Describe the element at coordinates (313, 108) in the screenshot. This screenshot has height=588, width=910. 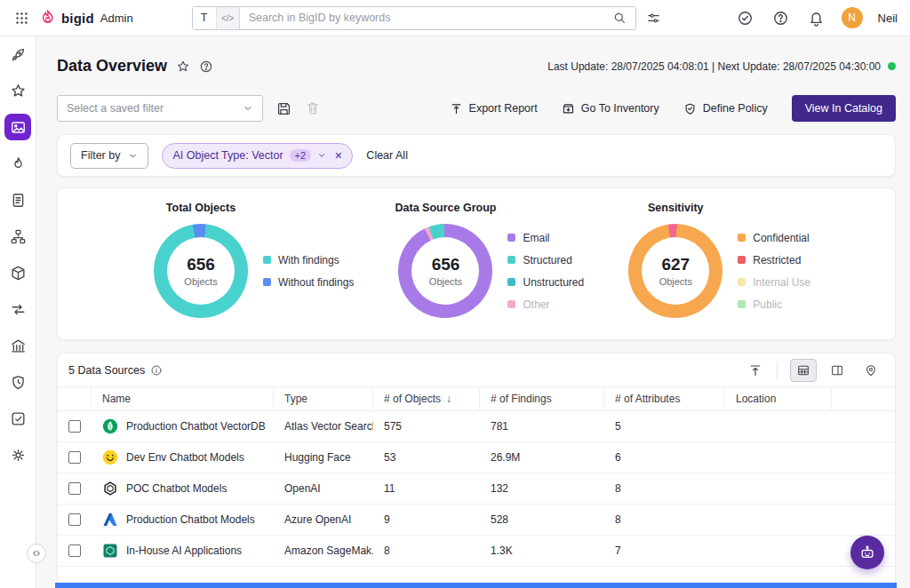
I see `delete-filter-trash-icon` at that location.